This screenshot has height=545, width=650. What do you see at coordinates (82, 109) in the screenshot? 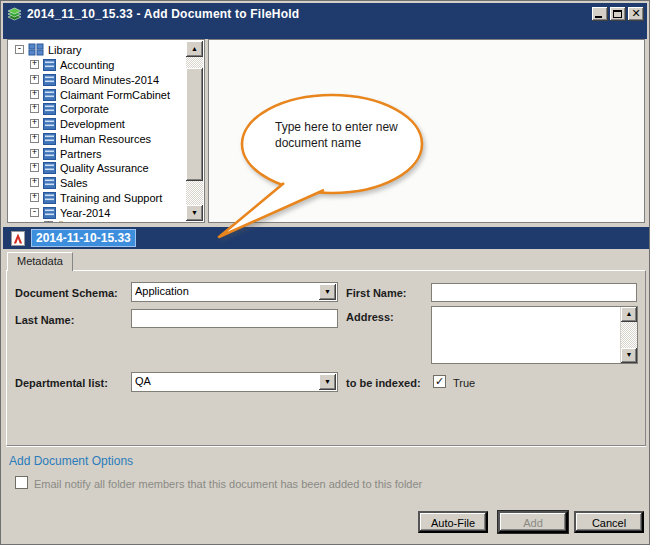
I see `tree-item-label: Corporate` at bounding box center [82, 109].